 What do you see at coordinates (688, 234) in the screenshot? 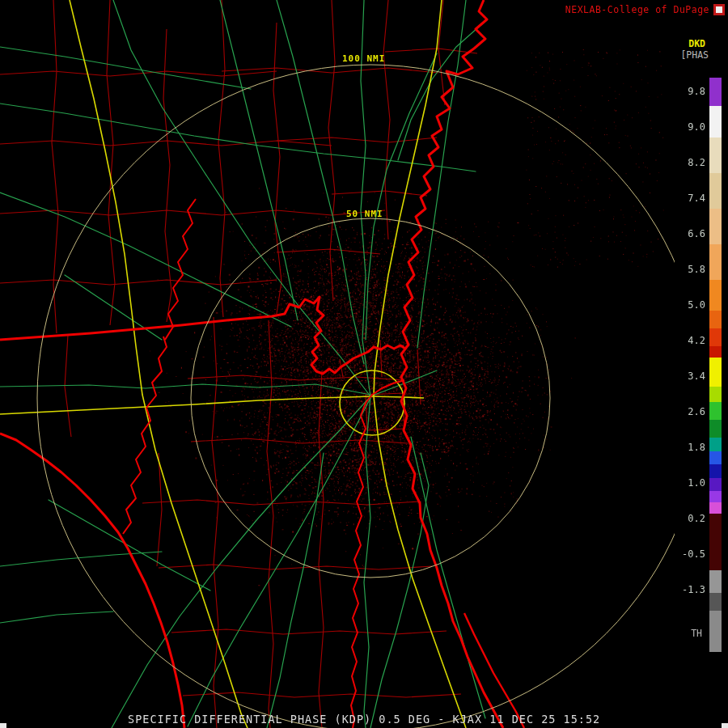
I see `scale-tick-label: 6.6` at bounding box center [688, 234].